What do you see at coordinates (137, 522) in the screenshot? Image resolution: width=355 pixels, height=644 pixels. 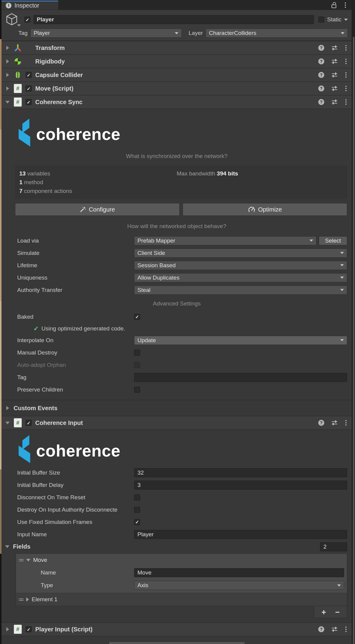 I see `use-fixed-simulation-frames-checkbox: ✓` at bounding box center [137, 522].